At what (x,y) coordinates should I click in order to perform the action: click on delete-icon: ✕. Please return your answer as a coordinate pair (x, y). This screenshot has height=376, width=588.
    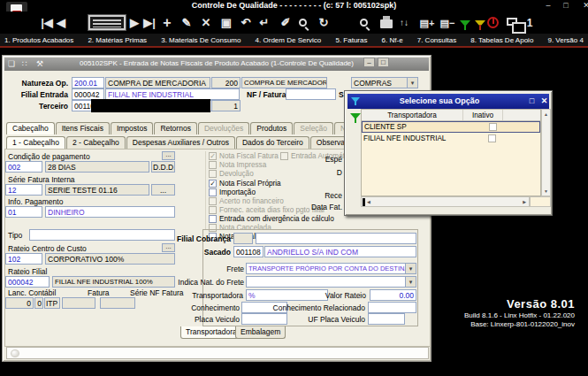
    Looking at the image, I should click on (206, 23).